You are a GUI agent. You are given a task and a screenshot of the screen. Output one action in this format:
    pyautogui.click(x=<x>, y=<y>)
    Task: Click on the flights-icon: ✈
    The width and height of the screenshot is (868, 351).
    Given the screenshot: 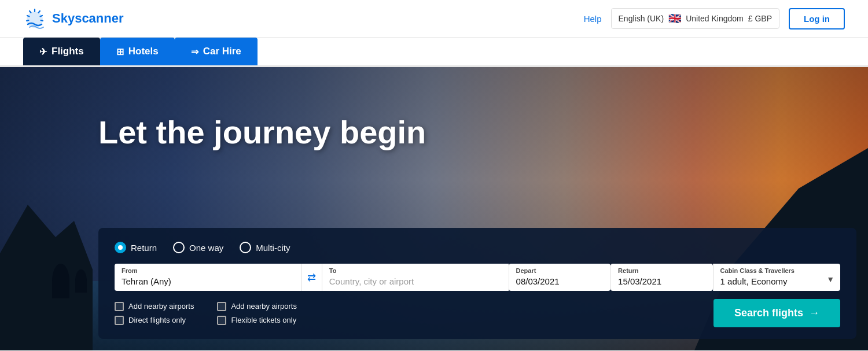 What is the action you would take?
    pyautogui.click(x=43, y=52)
    